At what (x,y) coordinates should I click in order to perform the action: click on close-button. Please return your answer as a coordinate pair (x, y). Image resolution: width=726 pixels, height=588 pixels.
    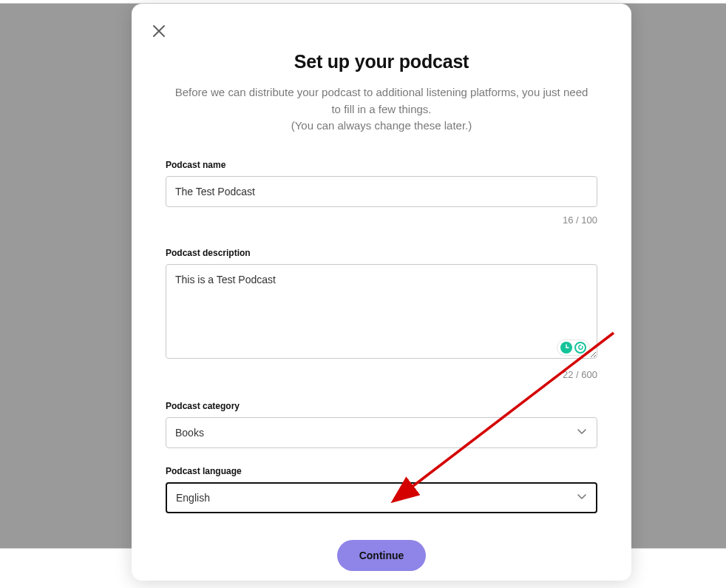
    Looking at the image, I should click on (159, 31).